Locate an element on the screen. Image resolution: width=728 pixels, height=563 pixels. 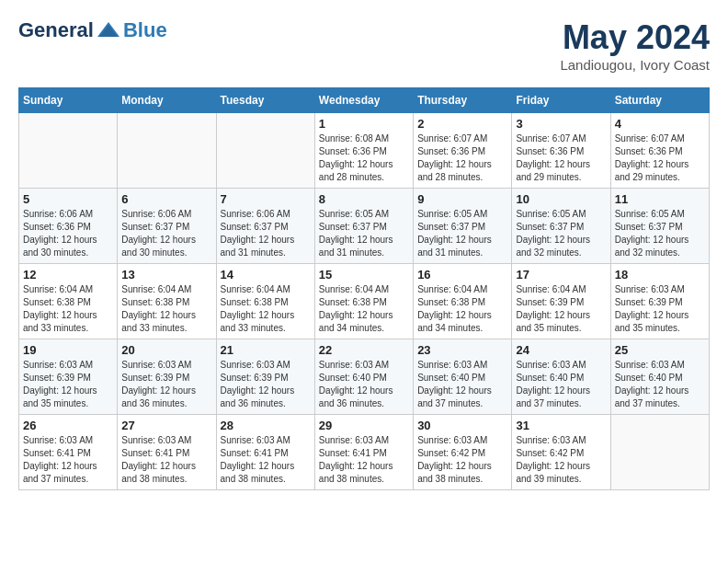
month-year-title: May 2024 is located at coordinates (634, 38).